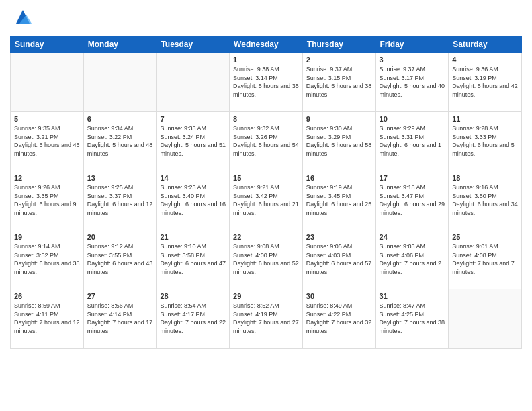 Image resolution: width=532 pixels, height=411 pixels. What do you see at coordinates (120, 178) in the screenshot?
I see `day-number: 13` at bounding box center [120, 178].